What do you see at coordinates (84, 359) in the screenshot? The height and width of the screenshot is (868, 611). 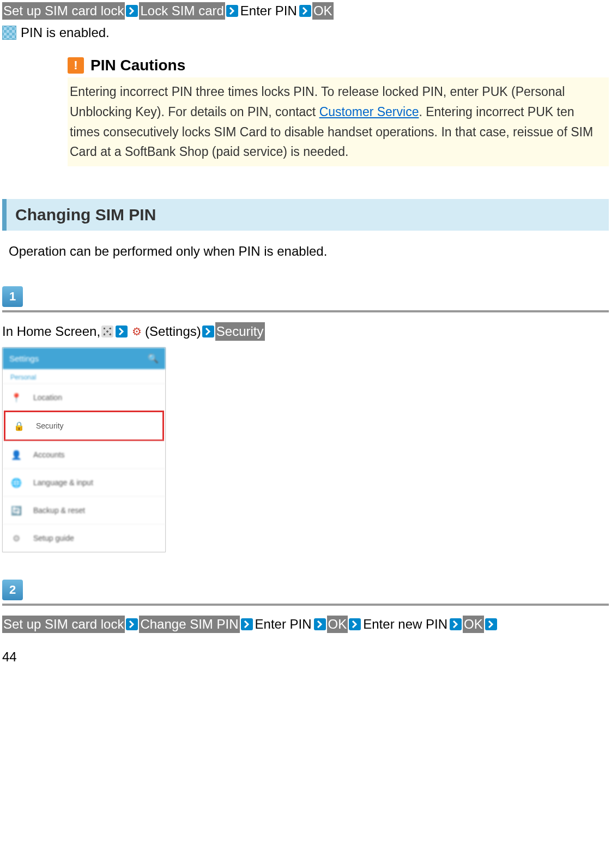 I see `ss-header: Settings 🔍` at bounding box center [84, 359].